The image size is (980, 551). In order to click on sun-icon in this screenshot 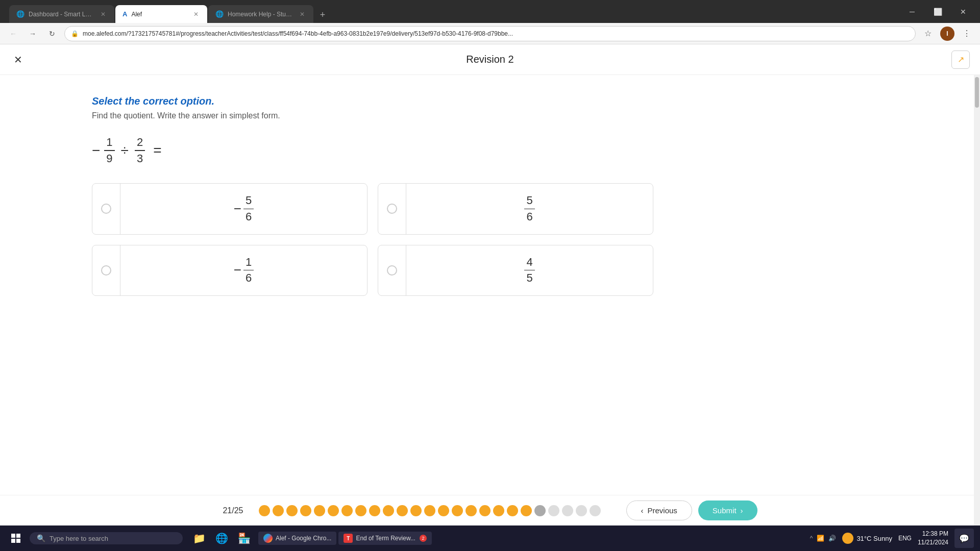, I will do `click(848, 538)`.